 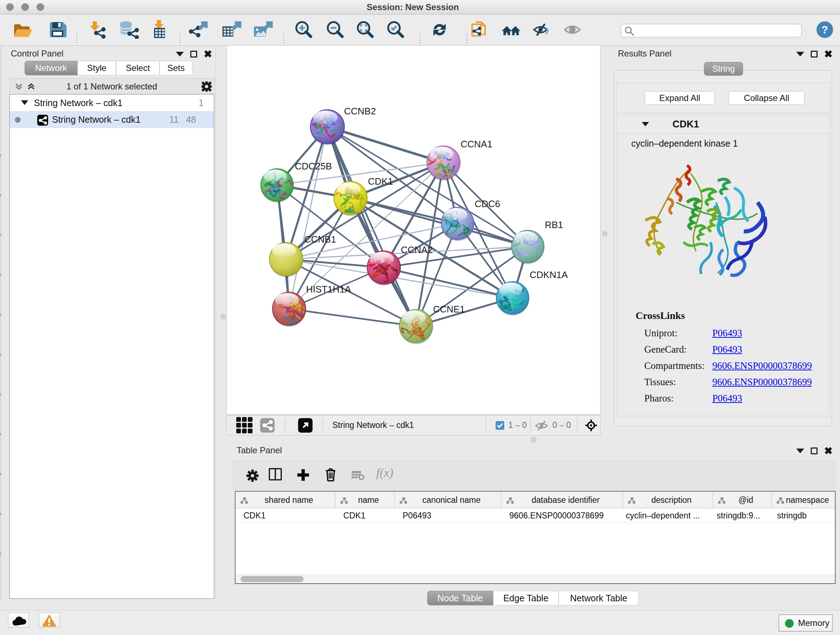 I want to click on svg-text: CCNB1, so click(x=320, y=239).